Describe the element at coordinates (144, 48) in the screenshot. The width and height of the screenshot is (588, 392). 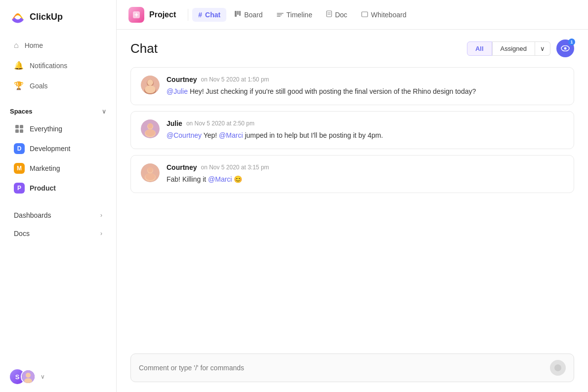
I see `chat-title: Chat` at that location.